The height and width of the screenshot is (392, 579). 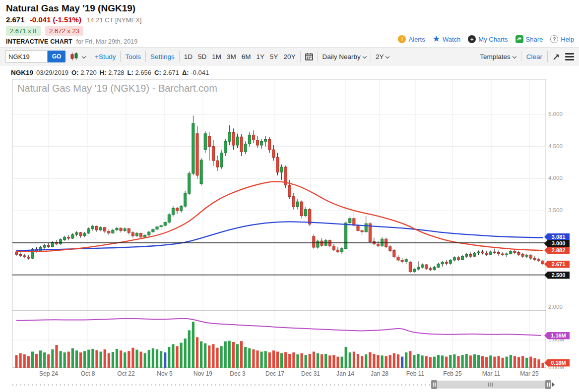 I want to click on scroll-right-arrow, so click(x=553, y=385).